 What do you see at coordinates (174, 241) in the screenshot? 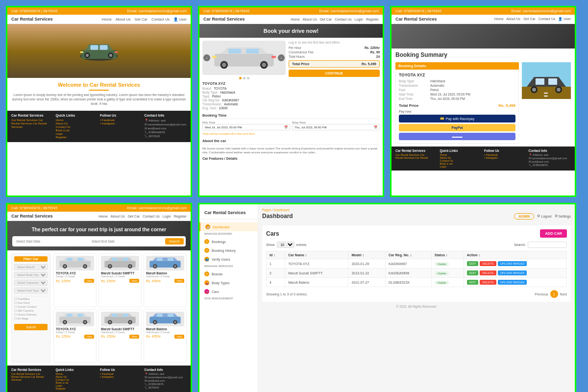
I see `search-button: Search` at bounding box center [174, 241].